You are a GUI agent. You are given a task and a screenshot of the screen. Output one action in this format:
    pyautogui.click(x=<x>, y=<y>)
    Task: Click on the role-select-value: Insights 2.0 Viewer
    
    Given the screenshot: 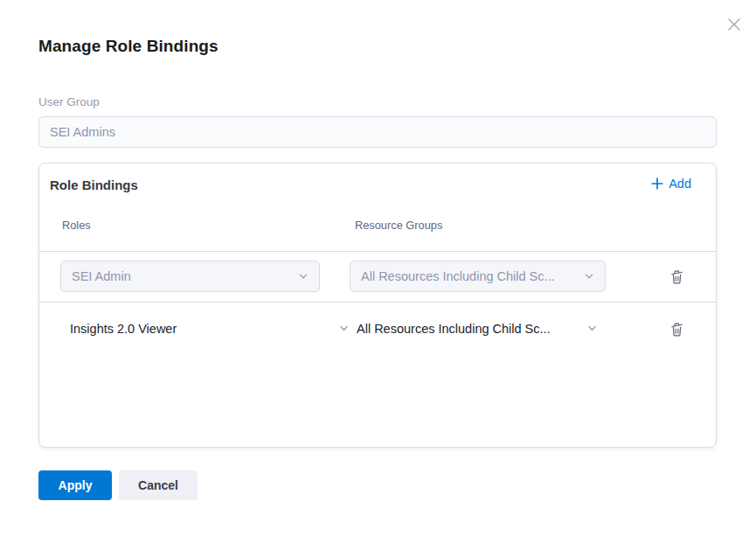 What is the action you would take?
    pyautogui.click(x=123, y=329)
    